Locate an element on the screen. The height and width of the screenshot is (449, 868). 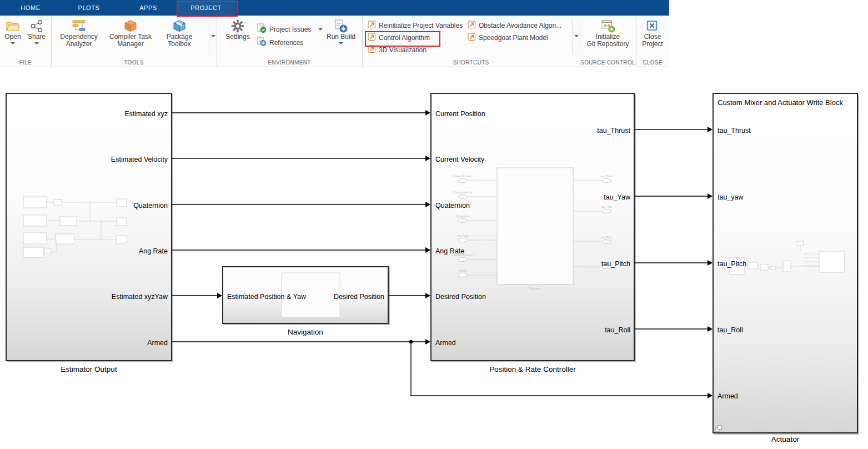
run-build-icon is located at coordinates (341, 26).